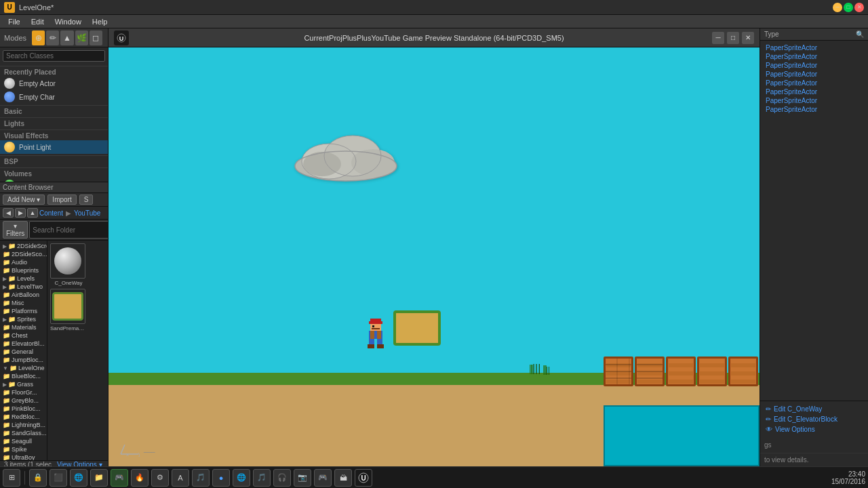 The image size is (868, 488). Describe the element at coordinates (23, 246) in the screenshot. I see `tree-item-2dscroll: ▶📁2DSideScro...` at that location.